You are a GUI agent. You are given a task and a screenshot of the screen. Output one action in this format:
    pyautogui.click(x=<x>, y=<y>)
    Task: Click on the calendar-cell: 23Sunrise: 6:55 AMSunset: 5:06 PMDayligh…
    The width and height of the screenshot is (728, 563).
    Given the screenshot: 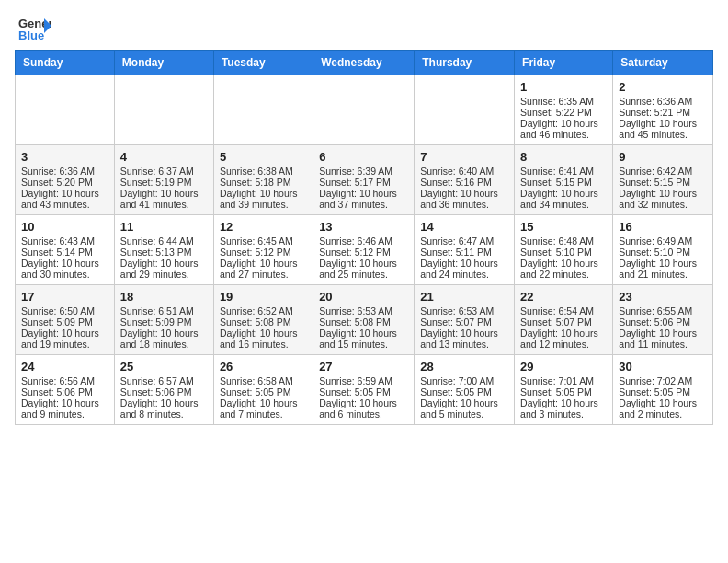 What is the action you would take?
    pyautogui.click(x=664, y=320)
    